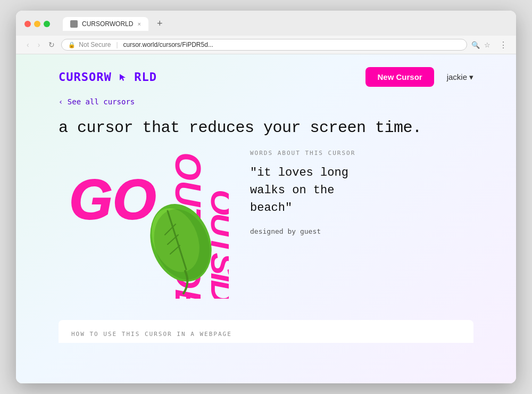 Image resolution: width=532 pixels, height=394 pixels. I want to click on back-link: ‹ See all cursors, so click(266, 106).